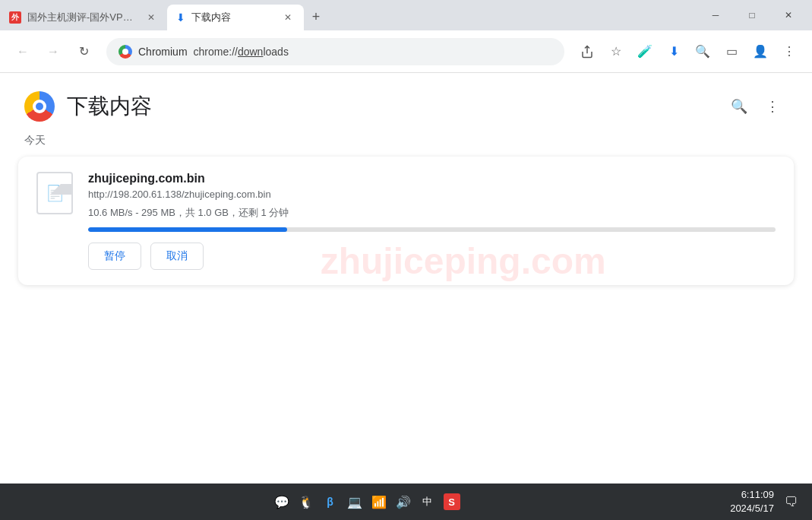 The width and height of the screenshot is (812, 520). What do you see at coordinates (452, 502) in the screenshot?
I see `sogou-icon: S` at bounding box center [452, 502].